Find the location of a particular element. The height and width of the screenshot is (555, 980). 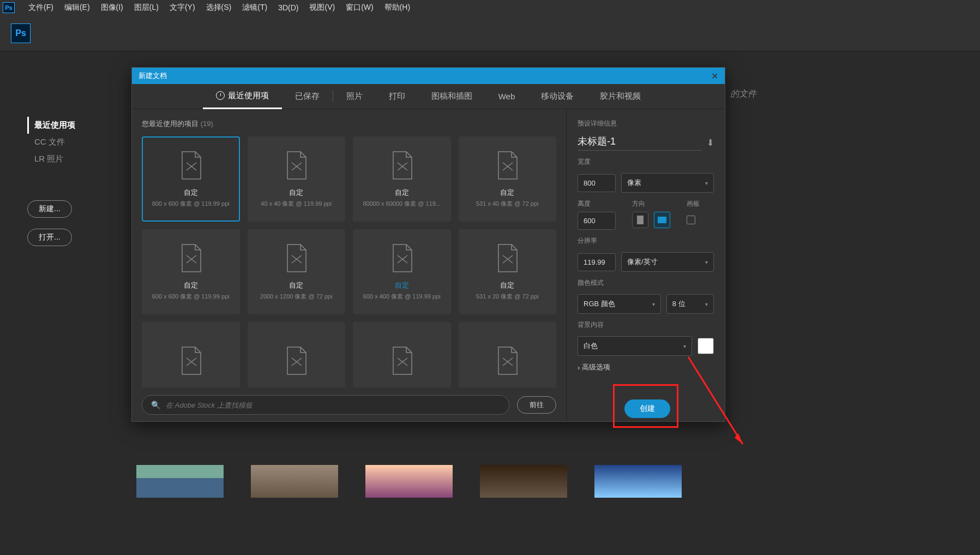

recent-thumbnails-row is located at coordinates (409, 481).